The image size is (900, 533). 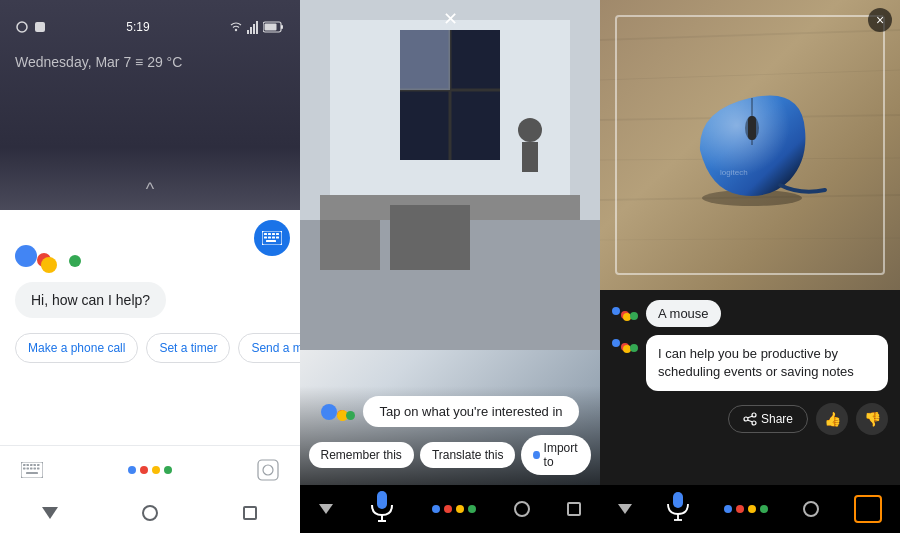 I want to click on back-button-p3, so click(x=625, y=509).